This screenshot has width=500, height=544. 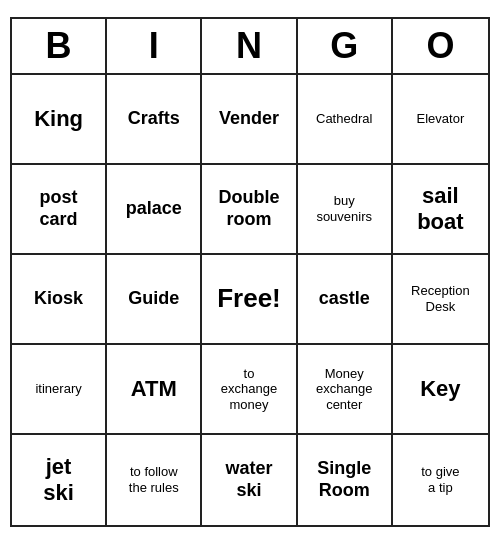 What do you see at coordinates (344, 208) in the screenshot?
I see `cell-text-r1-c3: buysouvenirs` at bounding box center [344, 208].